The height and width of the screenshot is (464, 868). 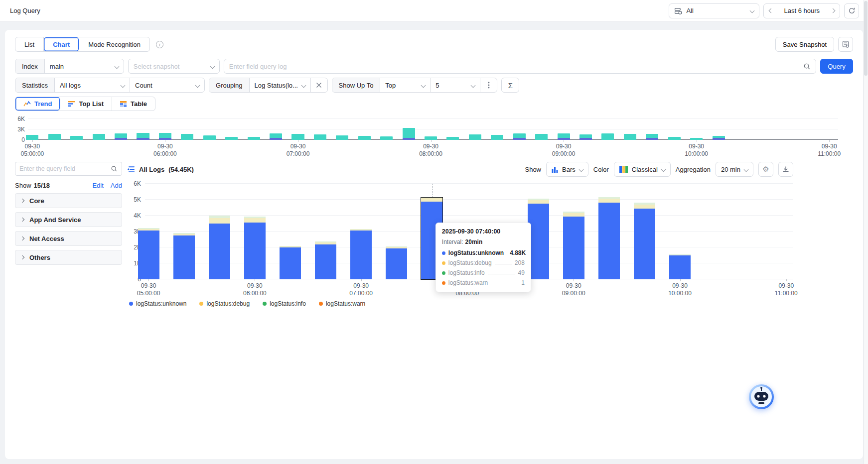 I want to click on tab-top-list: Top List, so click(x=86, y=104).